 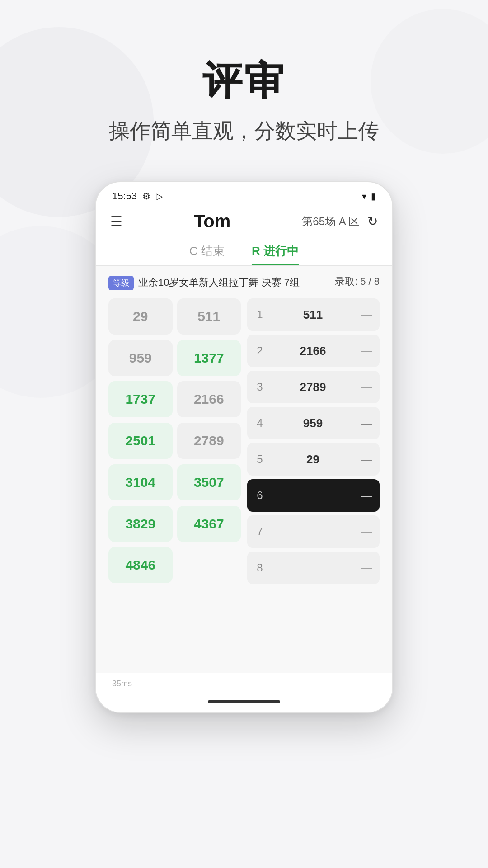 What do you see at coordinates (373, 196) in the screenshot?
I see `battery-icon: ▮` at bounding box center [373, 196].